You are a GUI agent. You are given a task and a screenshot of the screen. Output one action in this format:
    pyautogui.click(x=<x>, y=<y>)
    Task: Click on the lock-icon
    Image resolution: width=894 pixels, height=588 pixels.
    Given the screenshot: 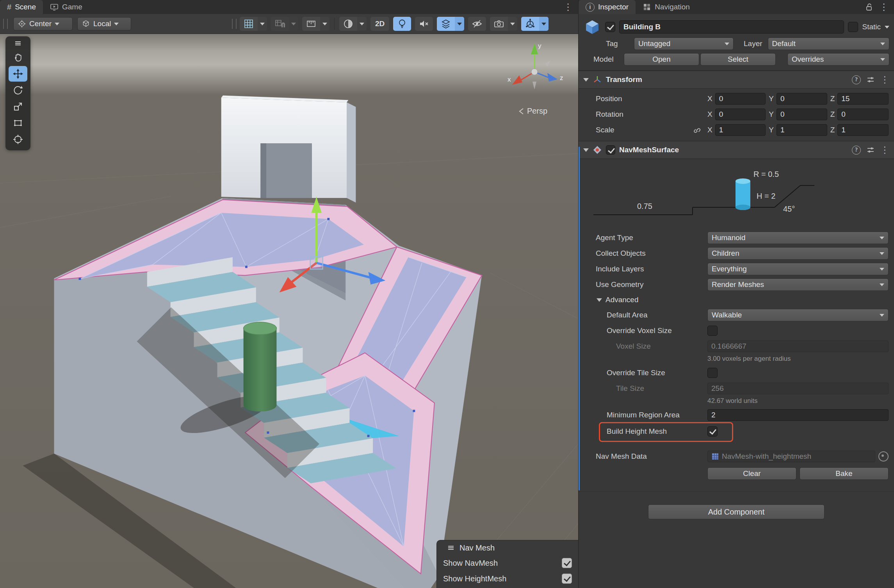 What is the action you would take?
    pyautogui.click(x=869, y=7)
    